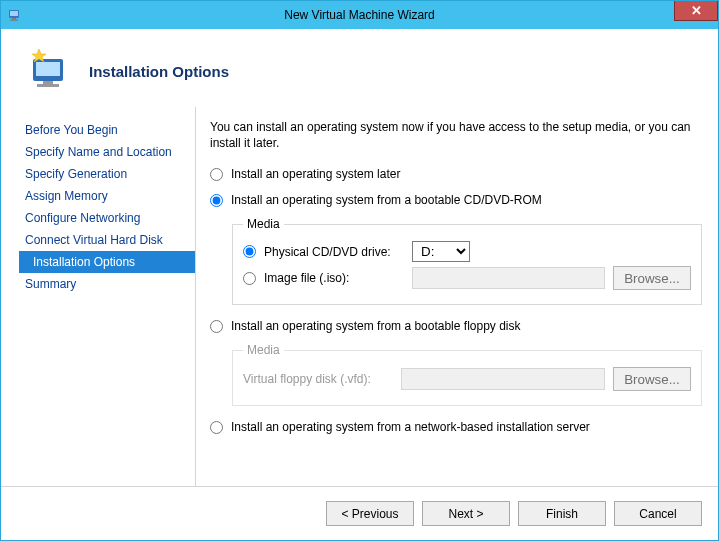  Describe the element at coordinates (562, 514) in the screenshot. I see `finish-button: Finish` at that location.